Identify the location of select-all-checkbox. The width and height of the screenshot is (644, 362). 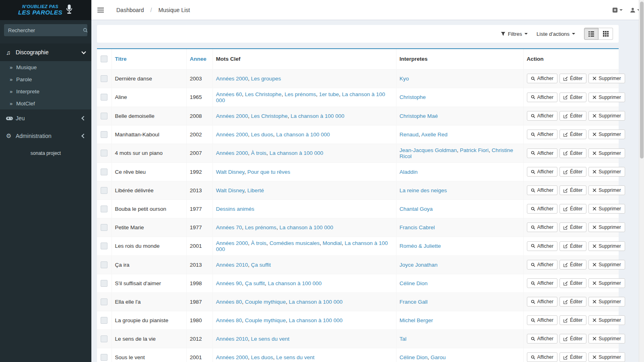
(104, 59).